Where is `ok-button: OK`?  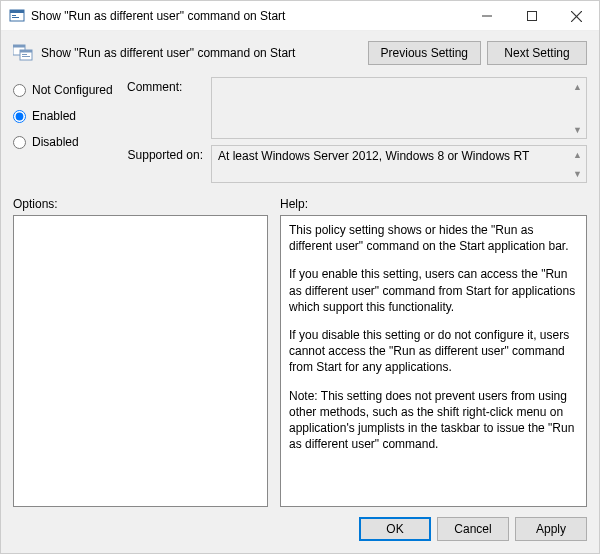 ok-button: OK is located at coordinates (395, 529).